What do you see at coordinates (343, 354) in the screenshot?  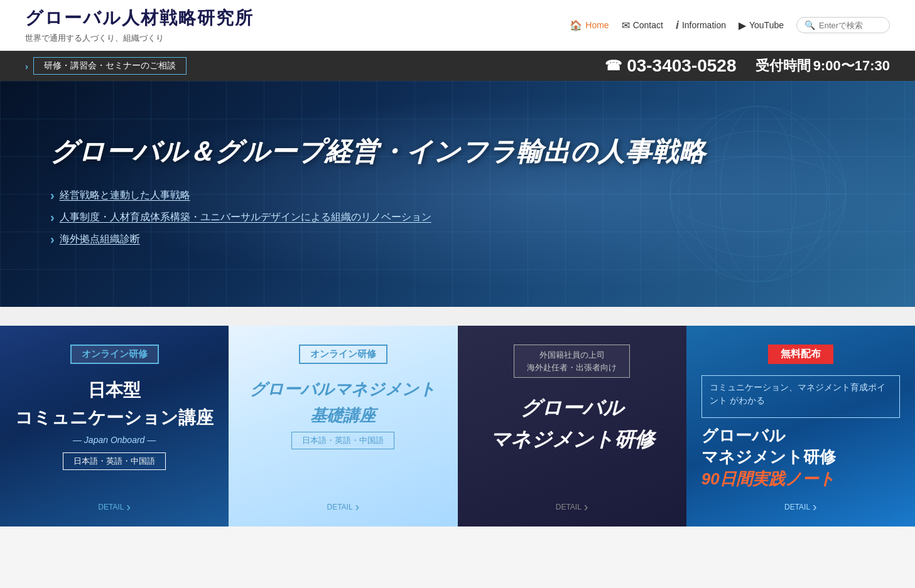 I see `card-2-badge: オンライン研修` at bounding box center [343, 354].